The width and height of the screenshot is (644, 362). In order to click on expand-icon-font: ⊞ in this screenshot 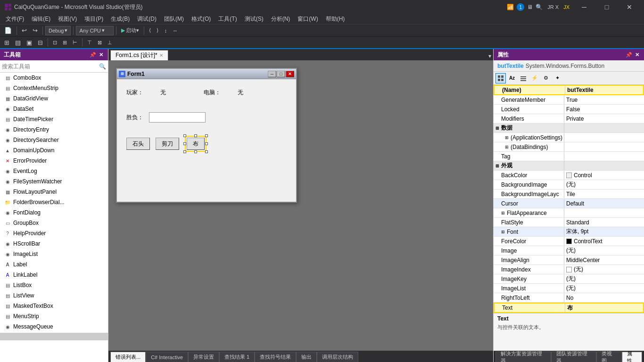, I will do `click(503, 232)`.